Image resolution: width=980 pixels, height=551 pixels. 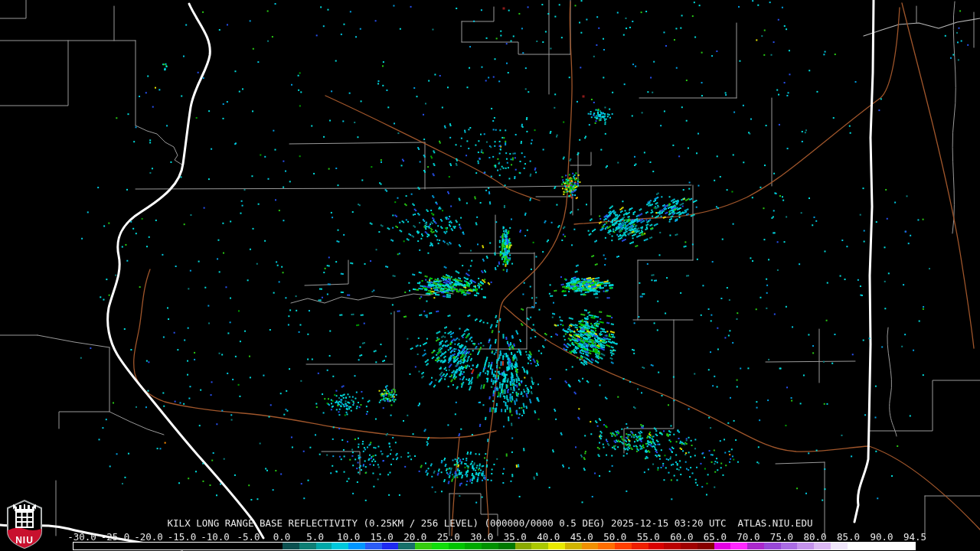 What do you see at coordinates (648, 537) in the screenshot?
I see `colorbar-tick-label: 55.0` at bounding box center [648, 537].